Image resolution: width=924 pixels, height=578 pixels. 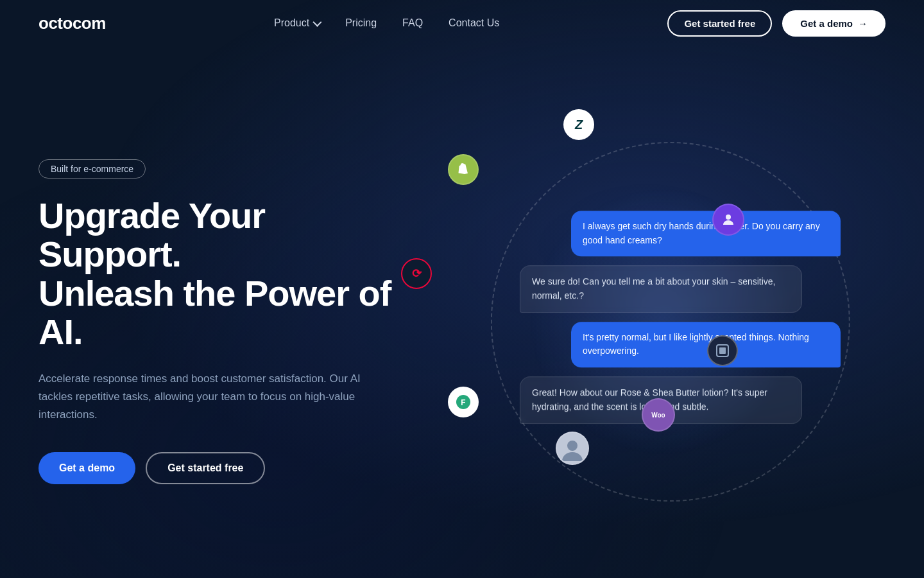 What do you see at coordinates (706, 234) in the screenshot?
I see `chat-bubble-user-1: I always get such dry hands during winte…` at bounding box center [706, 234].